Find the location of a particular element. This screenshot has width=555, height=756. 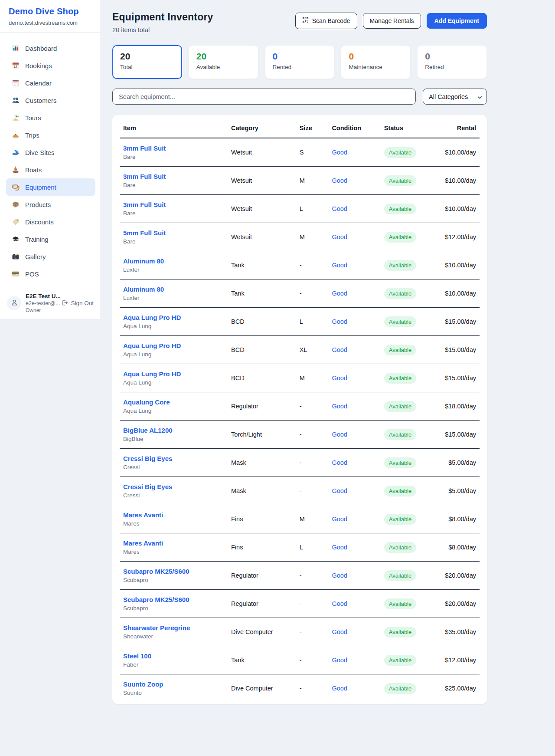

item-name-link: 5mm Full Suit is located at coordinates (173, 233).